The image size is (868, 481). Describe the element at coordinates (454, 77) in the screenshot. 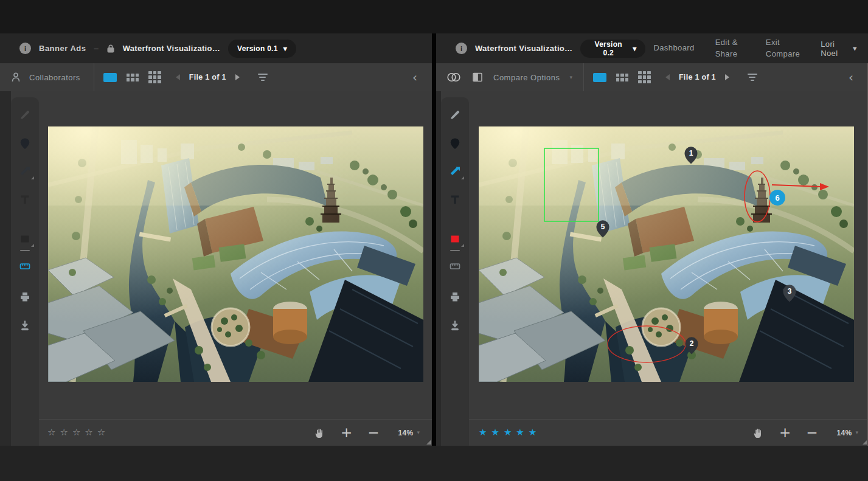

I see `compare-overlay-icon` at that location.